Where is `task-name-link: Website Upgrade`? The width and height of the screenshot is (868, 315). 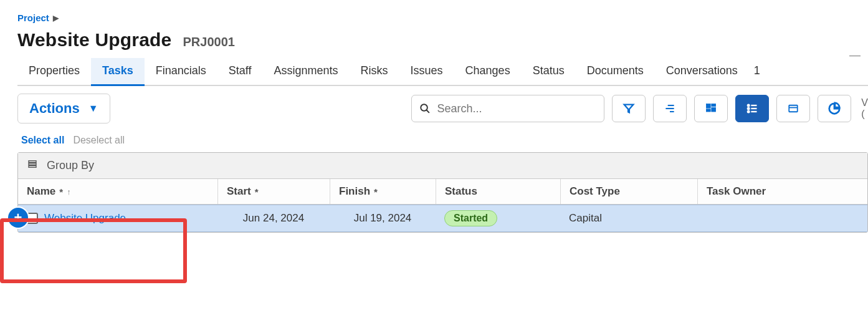 task-name-link: Website Upgrade is located at coordinates (85, 218).